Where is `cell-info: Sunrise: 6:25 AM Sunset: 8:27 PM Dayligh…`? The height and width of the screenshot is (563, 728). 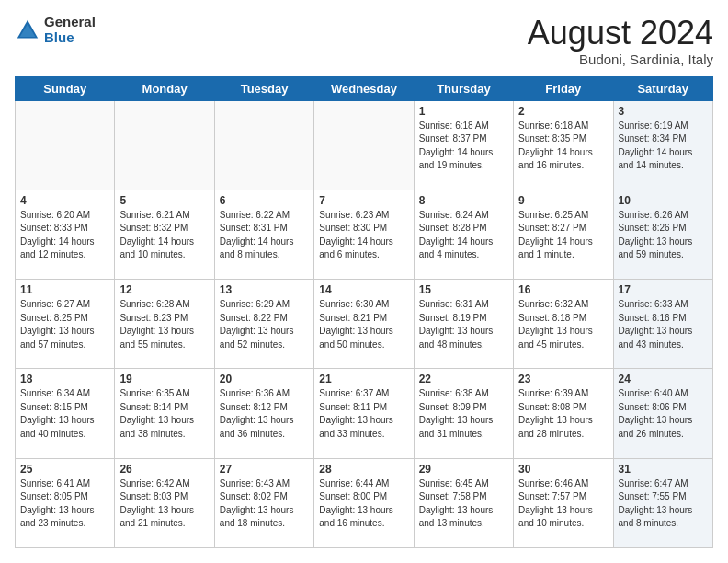
cell-info: Sunrise: 6:25 AM Sunset: 8:27 PM Dayligh… is located at coordinates (563, 236).